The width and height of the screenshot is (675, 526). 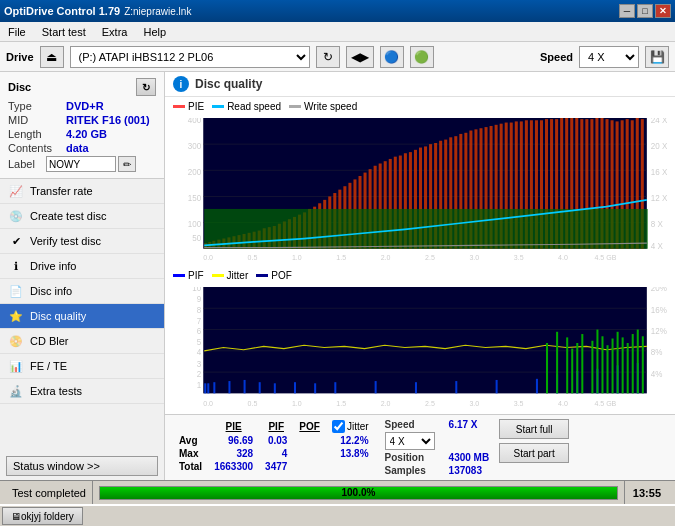 I want to click on label-input, so click(x=81, y=164).